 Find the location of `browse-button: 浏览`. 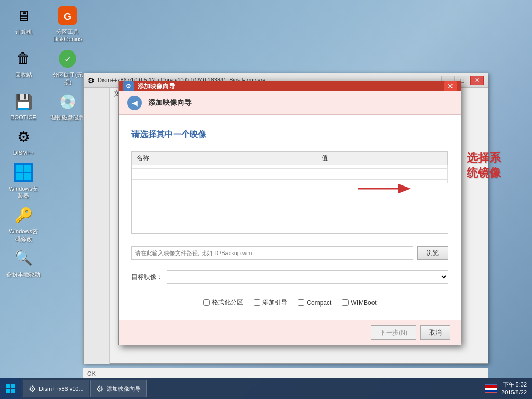

browse-button: 浏览 is located at coordinates (433, 253).